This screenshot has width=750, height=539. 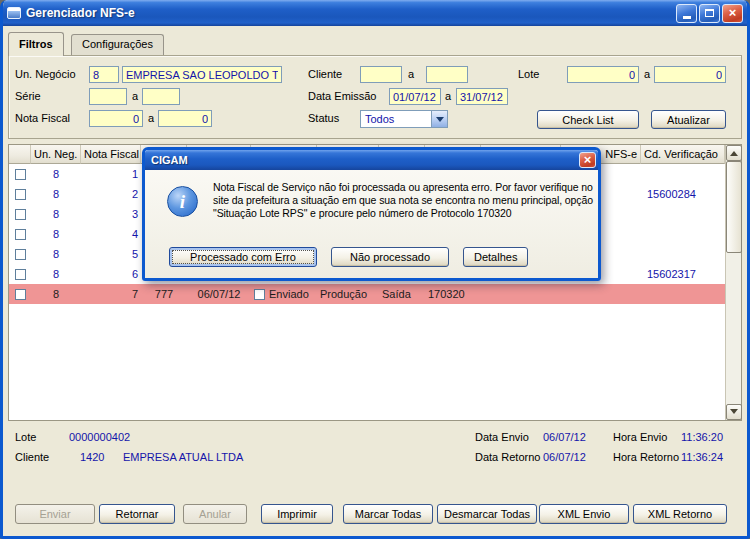 What do you see at coordinates (390, 257) in the screenshot?
I see `nao-processado-button: Não processado` at bounding box center [390, 257].